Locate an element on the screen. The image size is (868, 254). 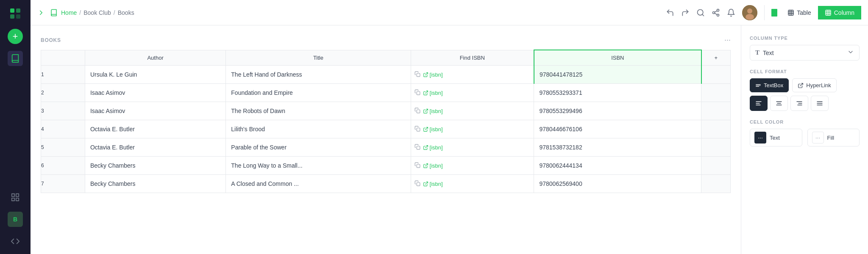
table-row: 6 Becky Chambers The Long Way to a Small… is located at coordinates (386, 166).